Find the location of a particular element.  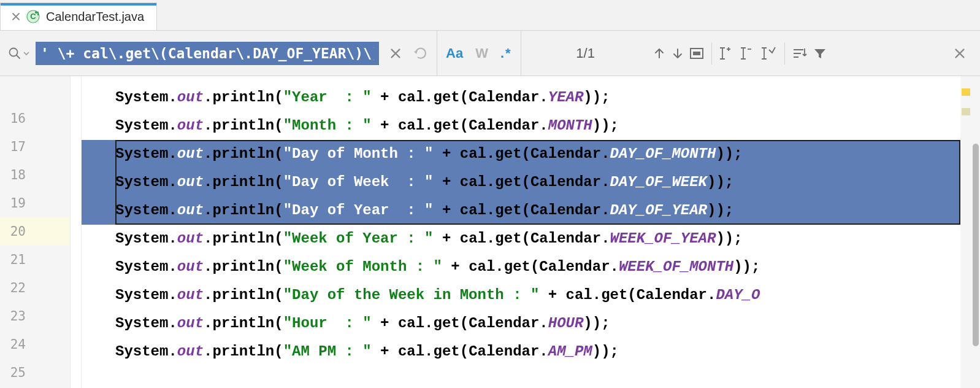

java-class-icon: C is located at coordinates (33, 17).